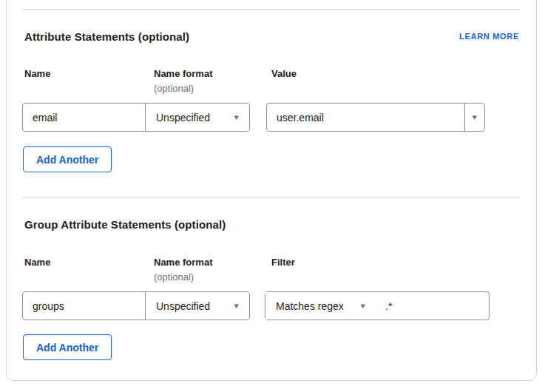 The width and height of the screenshot is (545, 392). I want to click on group-attribute-name-format-selected: Unspecified, so click(183, 306).